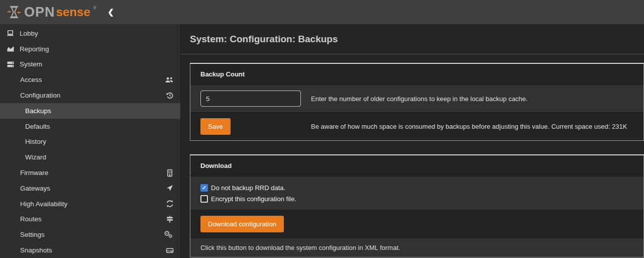 This screenshot has width=644, height=258. Describe the element at coordinates (90, 33) in the screenshot. I see `sidebar-item-lobby: Lobby` at that location.